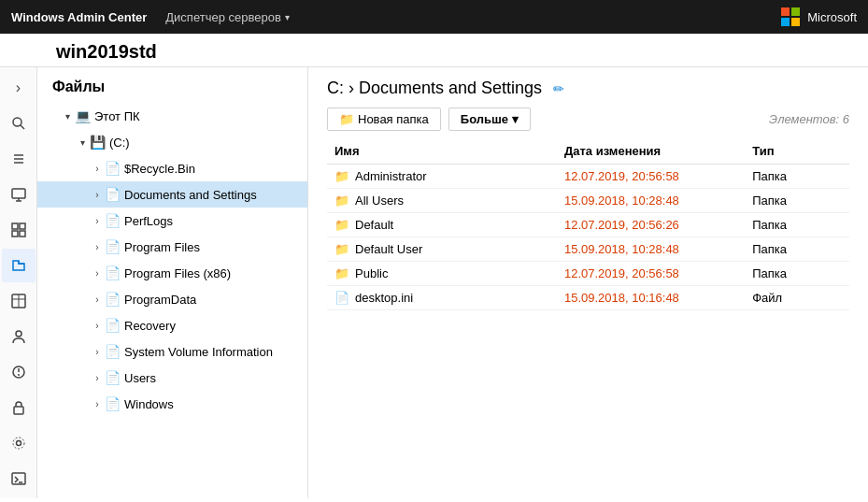 The width and height of the screenshot is (868, 502). What do you see at coordinates (149, 404) in the screenshot?
I see `windows-label: Windows` at bounding box center [149, 404].